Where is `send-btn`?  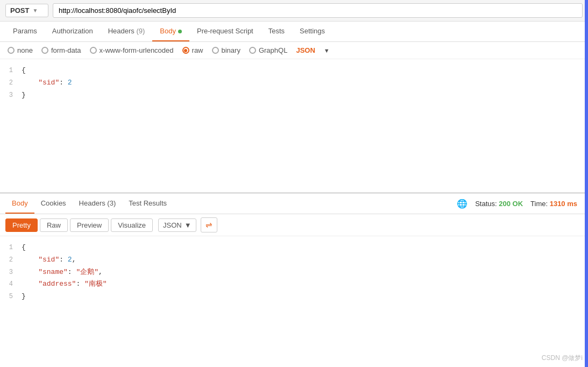
send-btn is located at coordinates (586, 184).